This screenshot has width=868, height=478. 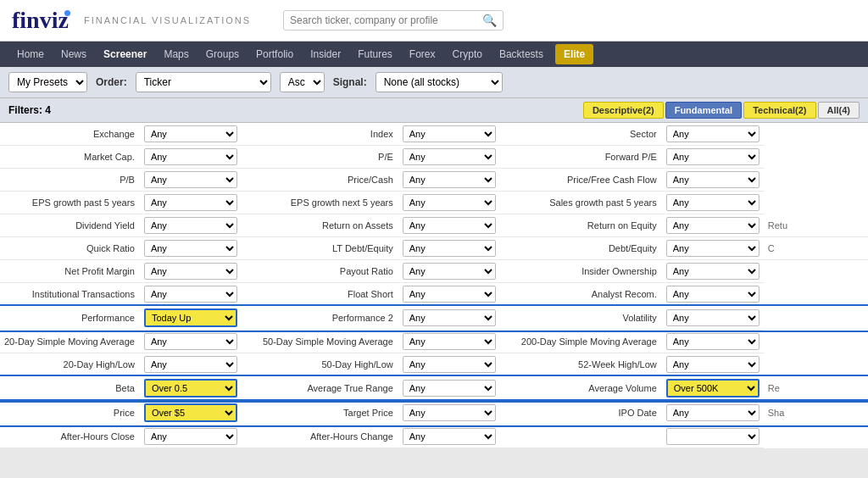 I want to click on signal-label: Signal:, so click(x=350, y=82).